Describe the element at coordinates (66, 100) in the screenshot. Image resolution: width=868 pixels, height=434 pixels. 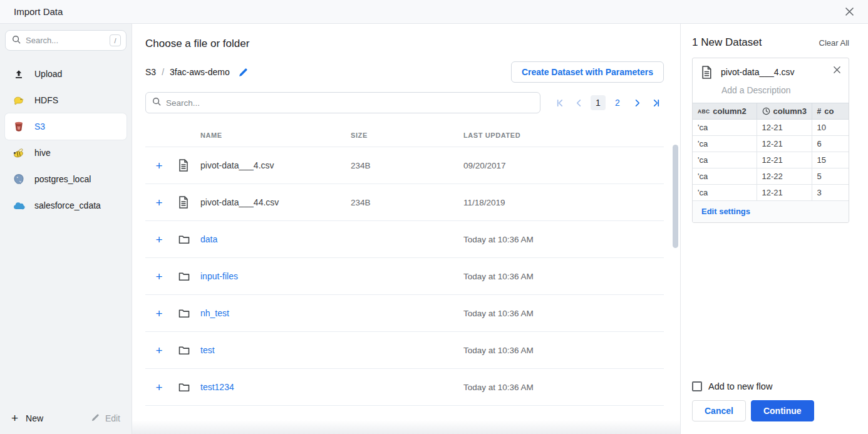
I see `sidebar-item-hdfs: HDFS` at that location.